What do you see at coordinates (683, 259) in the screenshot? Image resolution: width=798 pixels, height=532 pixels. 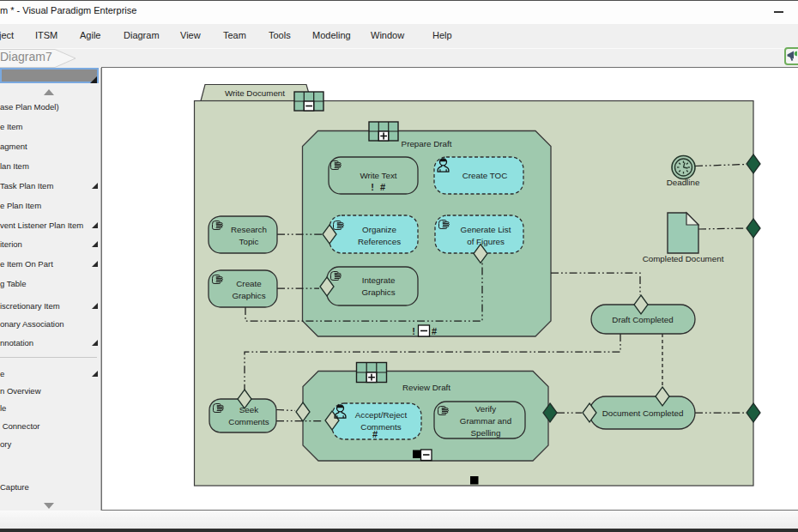 I see `svg-text: Completed Document` at bounding box center [683, 259].